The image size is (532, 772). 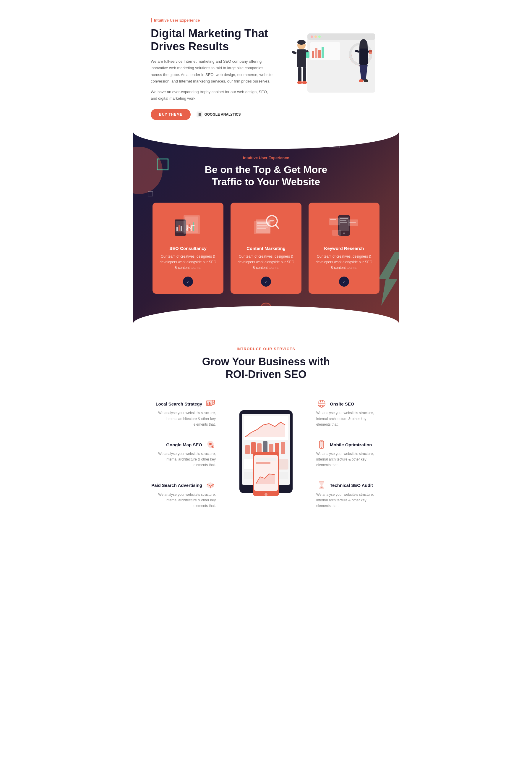 I want to click on service-item-local-search: Local Search Strategy, so click(x=183, y=413).